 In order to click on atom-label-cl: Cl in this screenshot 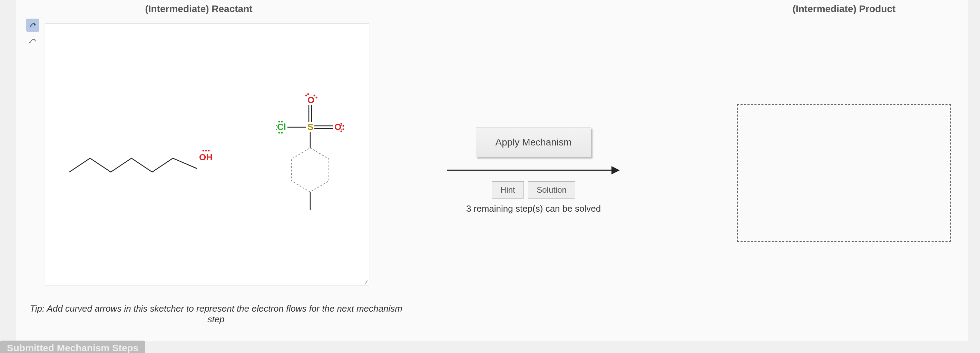, I will do `click(282, 127)`.